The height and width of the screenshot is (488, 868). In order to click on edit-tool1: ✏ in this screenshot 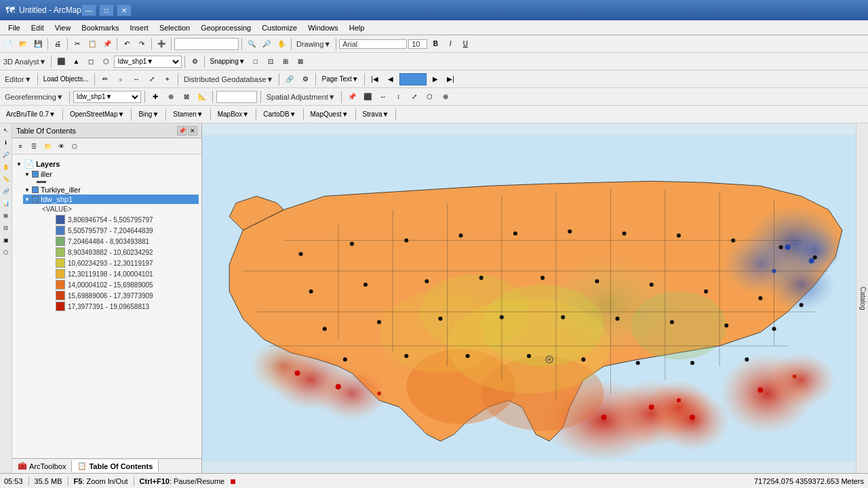, I will do `click(105, 79)`.